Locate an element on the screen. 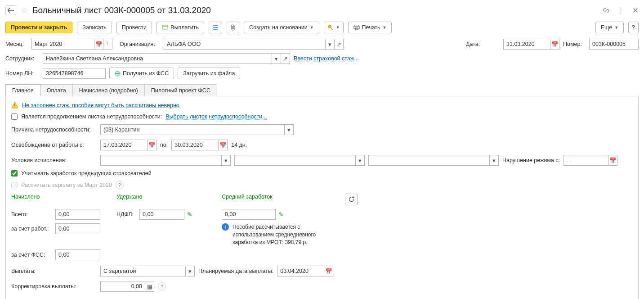 This screenshot has height=299, width=644. tab-accrued: Начислено (подробно) is located at coordinates (109, 90).